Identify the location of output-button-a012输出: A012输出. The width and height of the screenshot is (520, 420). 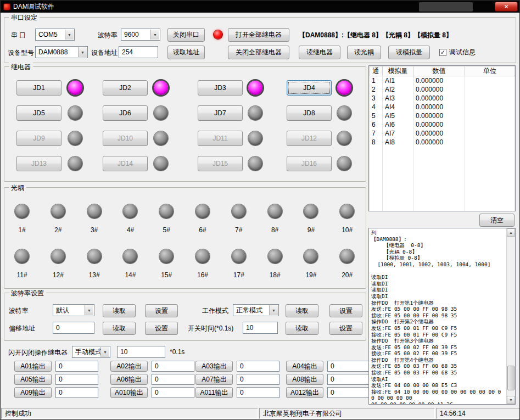
(305, 393).